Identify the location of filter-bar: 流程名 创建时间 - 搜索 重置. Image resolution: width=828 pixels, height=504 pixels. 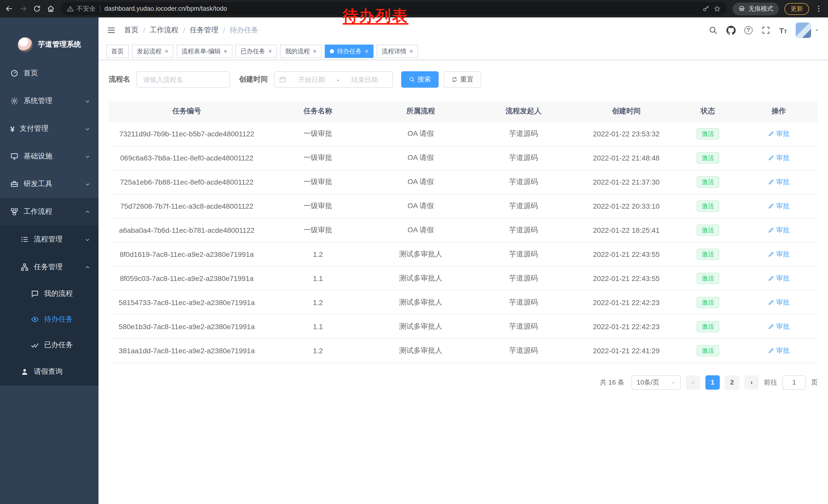
(463, 79).